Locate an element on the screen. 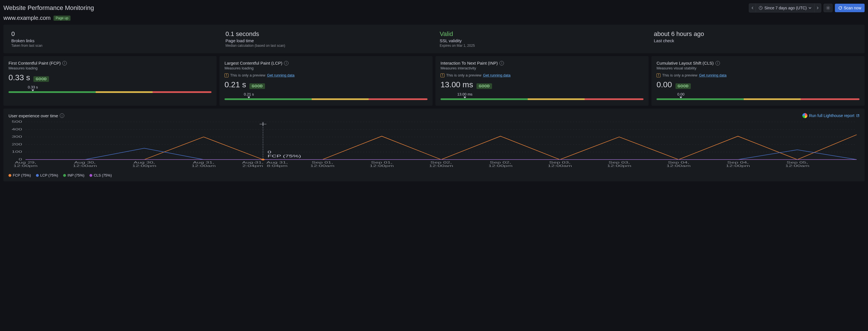 Image resolution: width=868 pixels, height=331 pixels. legend-label: INP (75%) is located at coordinates (76, 175).